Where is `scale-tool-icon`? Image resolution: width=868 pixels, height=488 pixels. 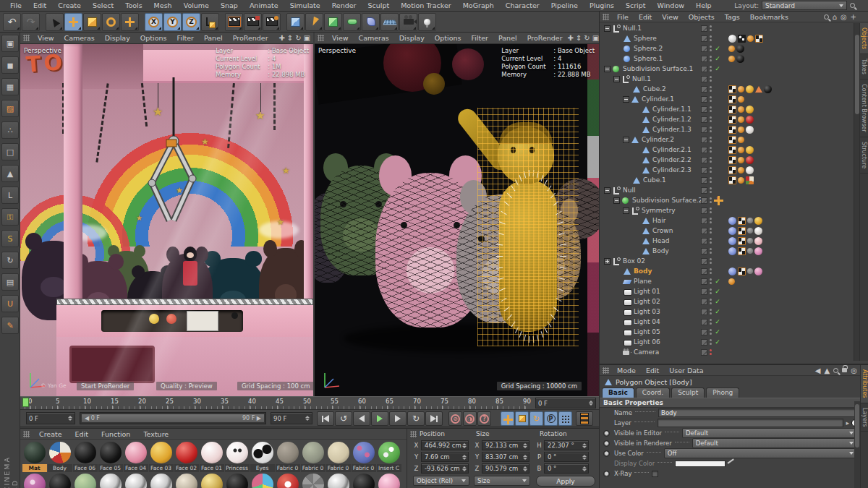 scale-tool-icon is located at coordinates (93, 22).